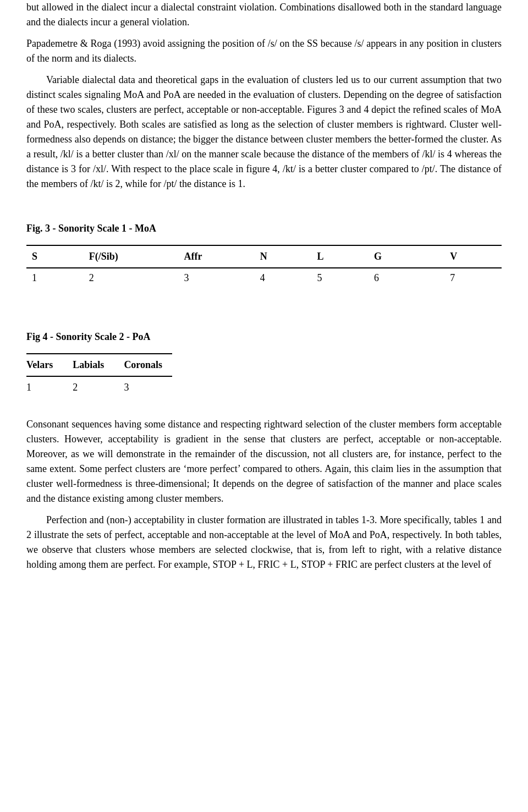  Describe the element at coordinates (99, 387) in the screenshot. I see `fig4-values-row: 1 2 3` at that location.